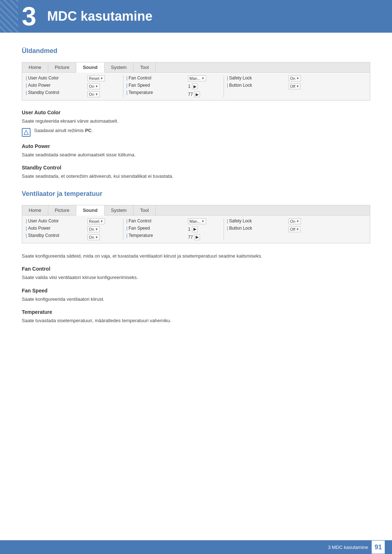  I want to click on select-fan-control: Man... ▼, so click(197, 78).